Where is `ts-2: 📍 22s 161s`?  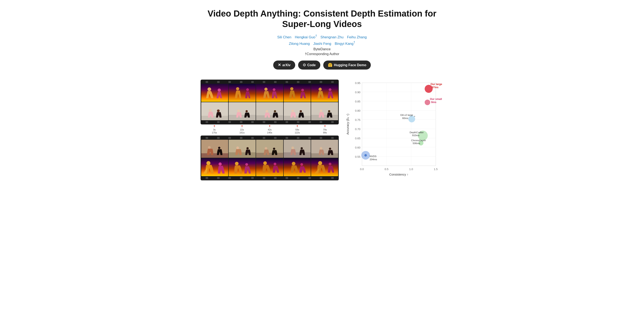 ts-2: 📍 22s 161s is located at coordinates (242, 130).